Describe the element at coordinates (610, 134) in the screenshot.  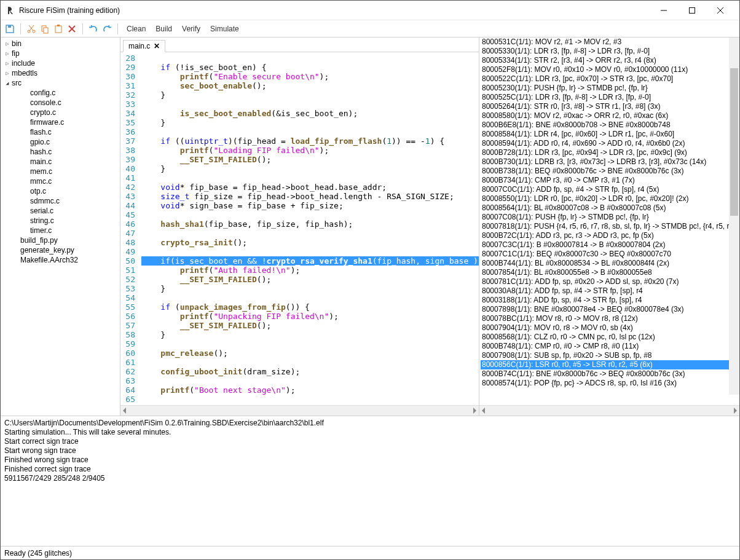
I see `log-row: 80008584(1/1): LDR r4, [pc, #0x60] -> LD…` at that location.